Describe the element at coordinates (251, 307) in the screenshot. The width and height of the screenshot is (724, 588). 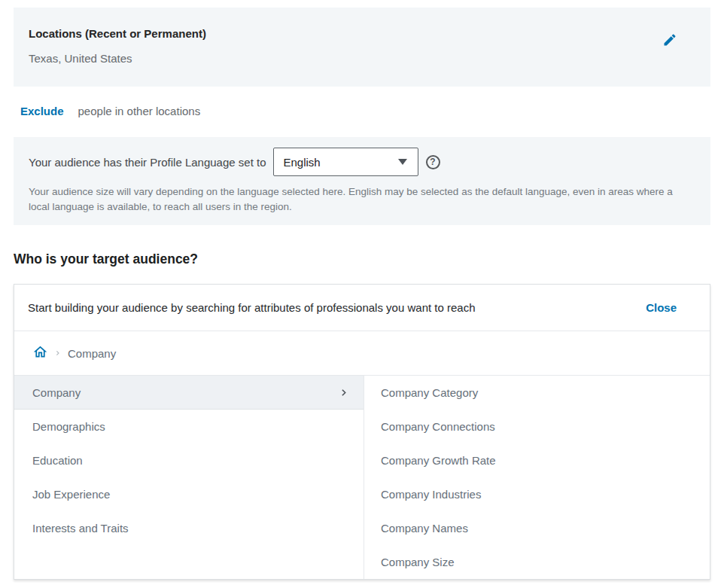
I see `builder-prompt: Start building your audience by searchin…` at that location.